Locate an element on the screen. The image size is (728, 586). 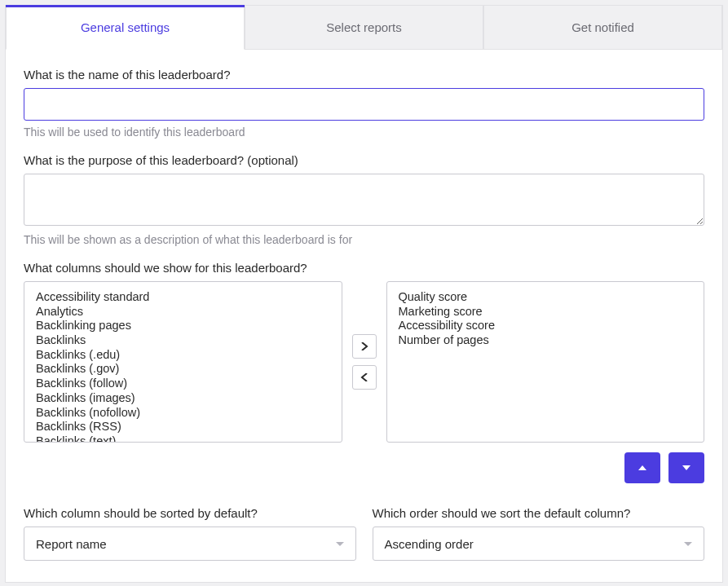
tab-select-reports: Select reports is located at coordinates (364, 28).